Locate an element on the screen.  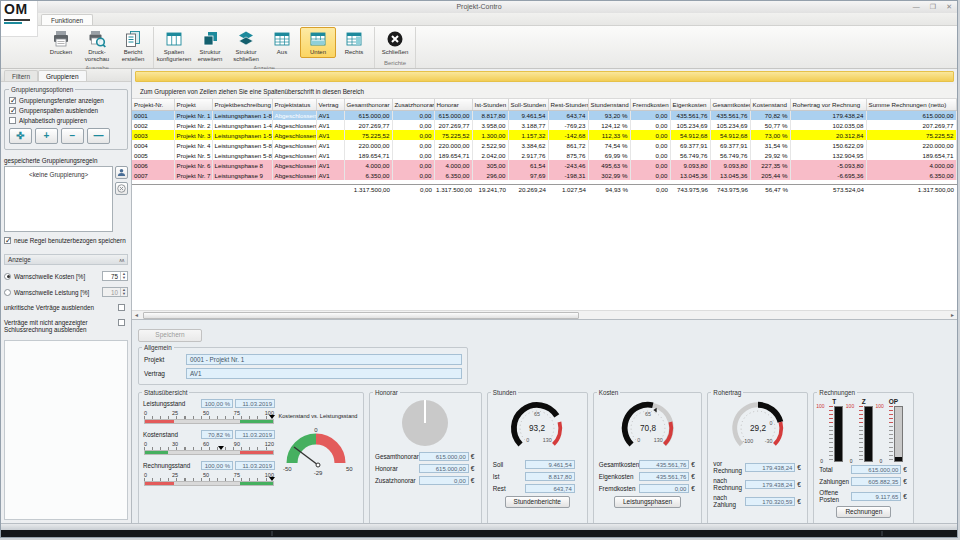
table-cell: 9.093,80 is located at coordinates (730, 165).